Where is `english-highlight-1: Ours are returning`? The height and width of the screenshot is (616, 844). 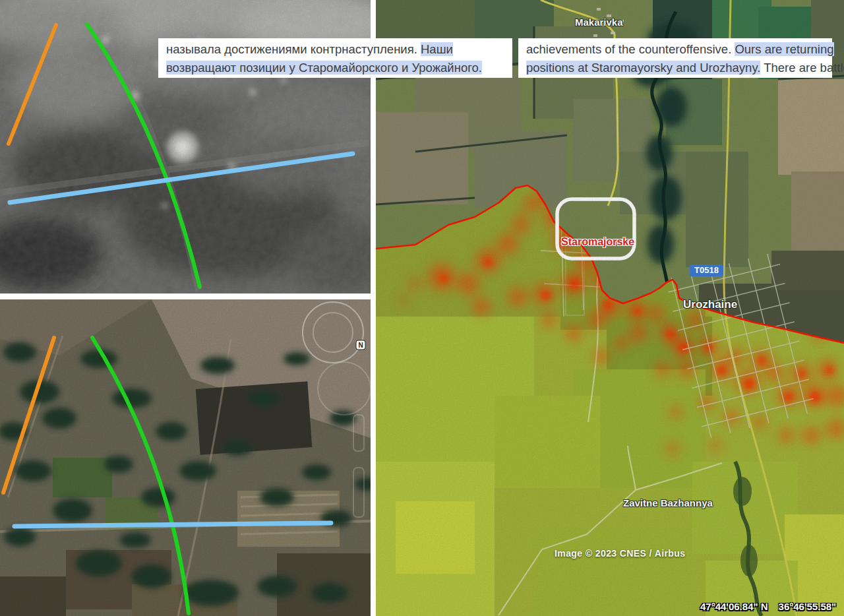 english-highlight-1: Ours are returning is located at coordinates (784, 49).